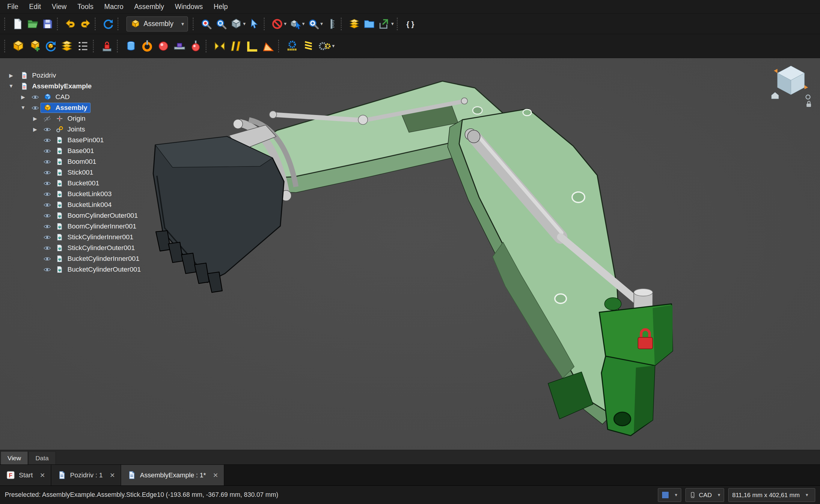 The width and height of the screenshot is (820, 504). Describe the element at coordinates (90, 237) in the screenshot. I see `tree-item-stickcylinderinner001: StickCylinderInner001` at that location.